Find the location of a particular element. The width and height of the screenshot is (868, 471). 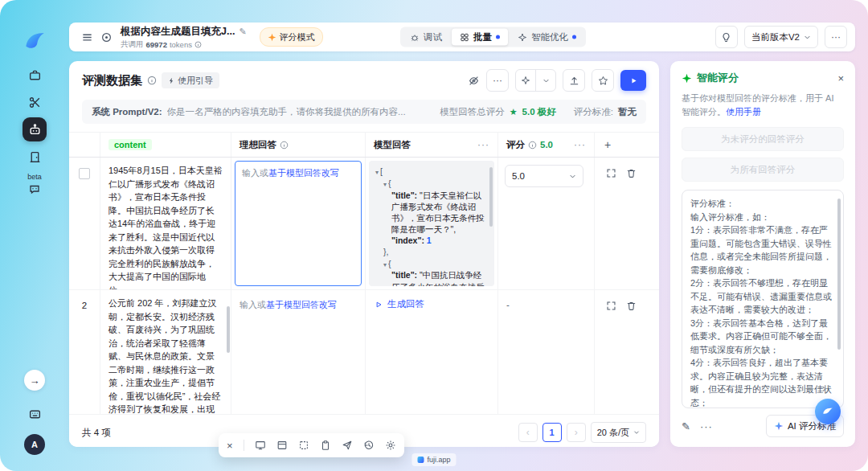

edit-criteria-icon: ✎ is located at coordinates (686, 426).